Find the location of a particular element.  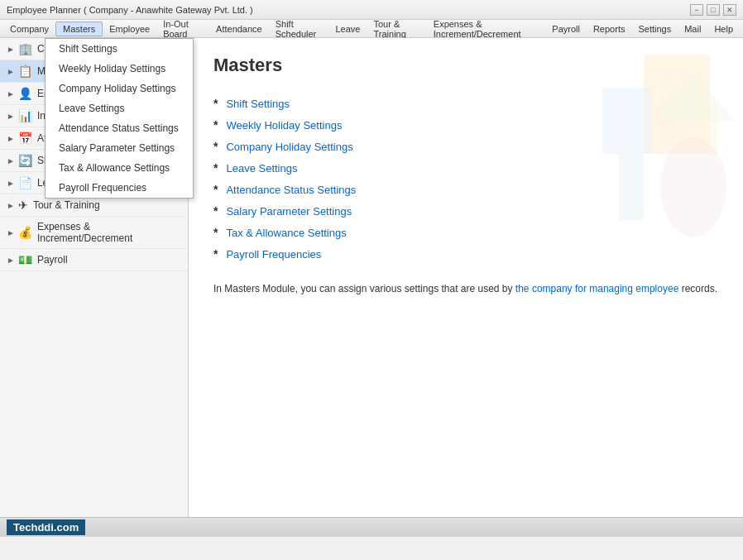

dropdown-item-company-holiday: Company Holiday Settings is located at coordinates (119, 89).